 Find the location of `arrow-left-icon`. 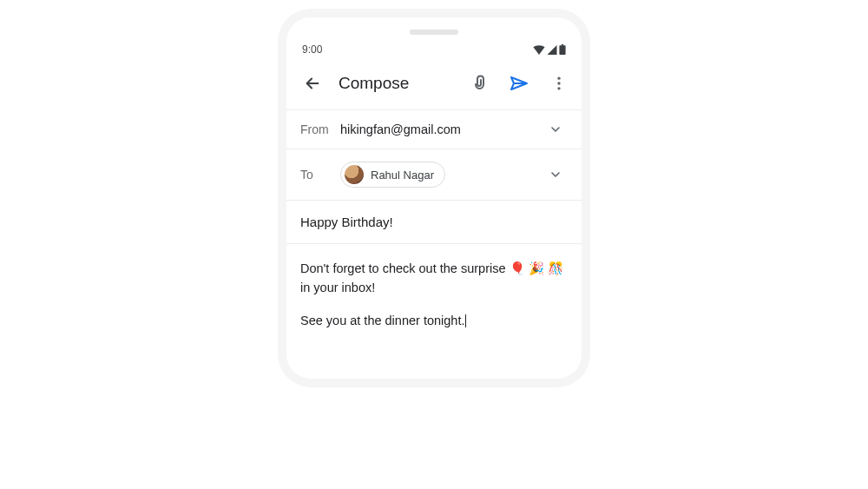

arrow-left-icon is located at coordinates (312, 83).